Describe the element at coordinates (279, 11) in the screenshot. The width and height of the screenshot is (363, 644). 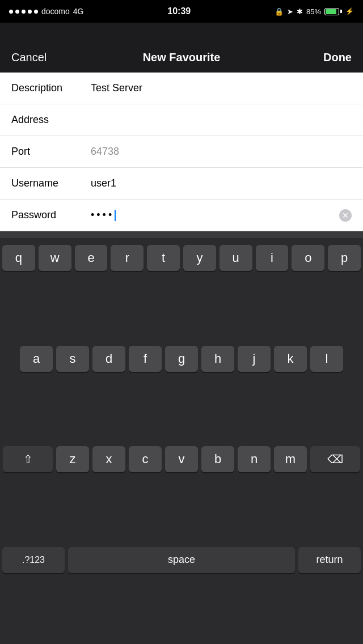
I see `lock-icon: 🔒` at that location.